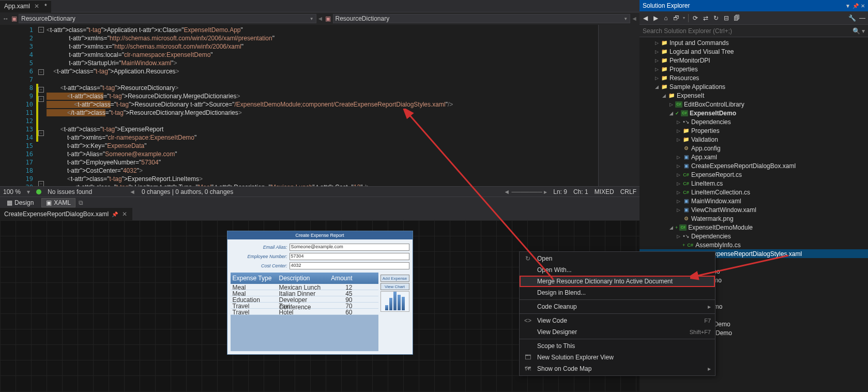 The width and height of the screenshot is (868, 392). What do you see at coordinates (39, 192) in the screenshot?
I see `issues-icon` at bounding box center [39, 192].